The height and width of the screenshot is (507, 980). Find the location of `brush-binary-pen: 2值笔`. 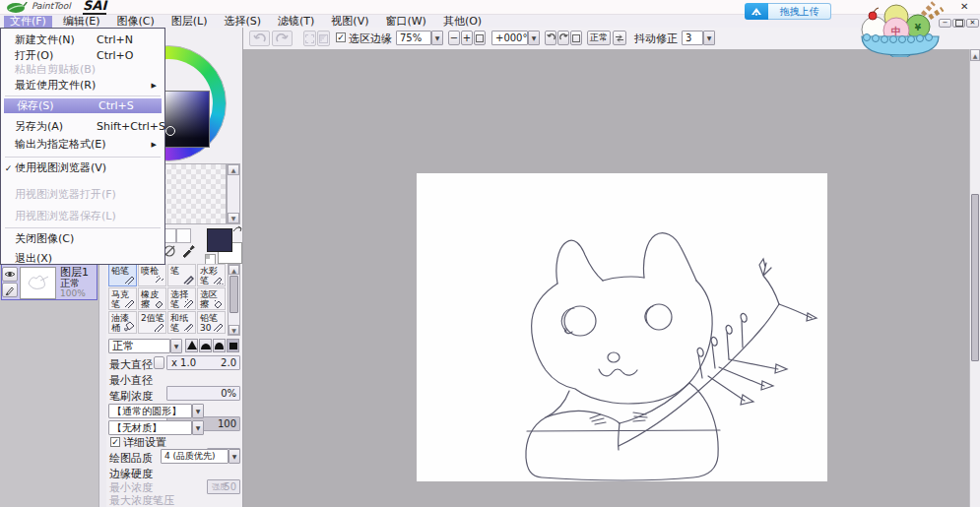

brush-binary-pen: 2值笔 is located at coordinates (152, 323).